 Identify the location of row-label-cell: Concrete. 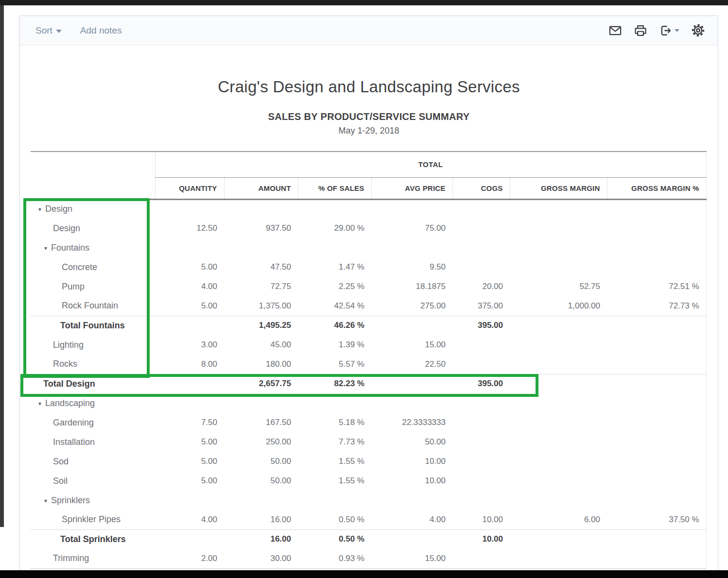
(93, 267).